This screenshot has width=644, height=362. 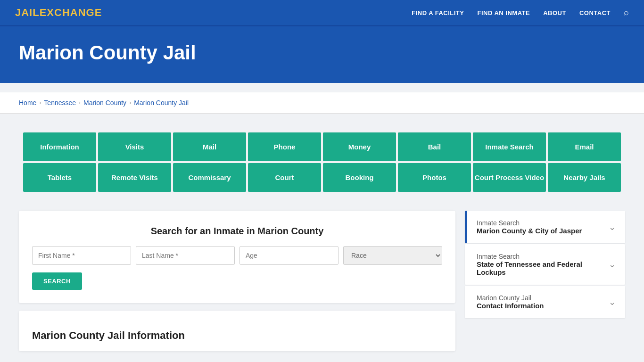 I want to click on grid-btn-visits: Visits, so click(x=135, y=147).